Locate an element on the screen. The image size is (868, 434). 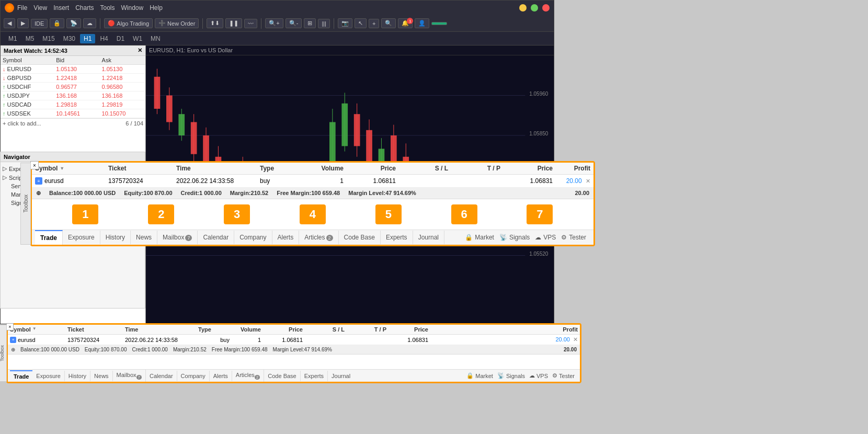
signals-btn: 📡 is located at coordinates (74, 23).